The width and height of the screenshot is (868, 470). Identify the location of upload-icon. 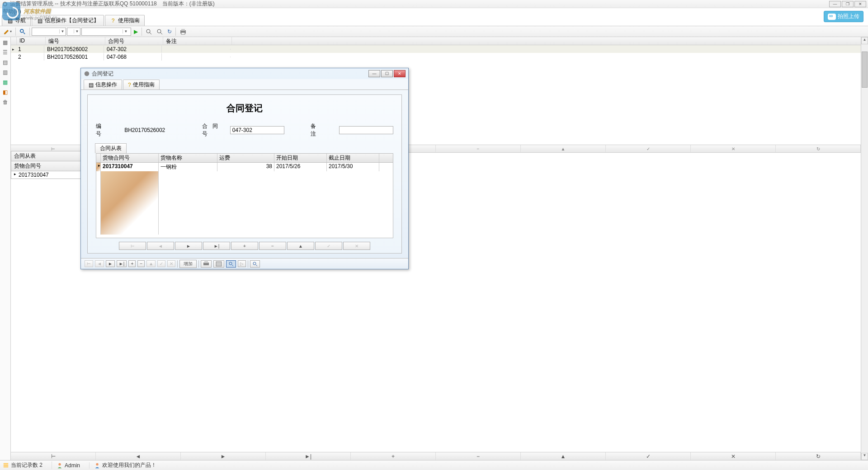
(832, 17).